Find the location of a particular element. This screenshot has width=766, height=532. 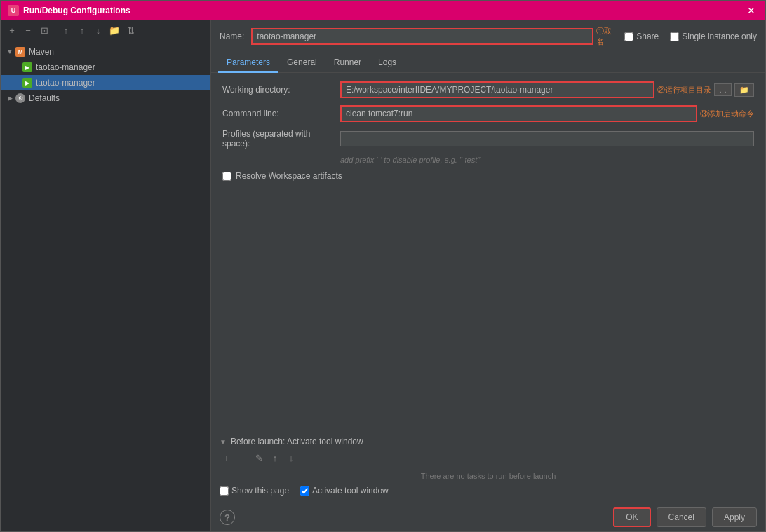

single-instance-checkbox is located at coordinates (675, 36).